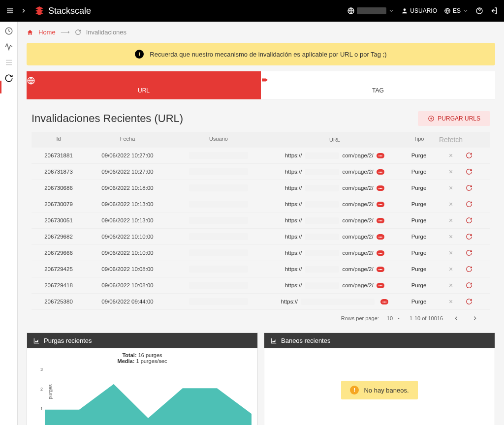 The height and width of the screenshot is (425, 504). I want to click on cell-id: 206729666, so click(59, 253).